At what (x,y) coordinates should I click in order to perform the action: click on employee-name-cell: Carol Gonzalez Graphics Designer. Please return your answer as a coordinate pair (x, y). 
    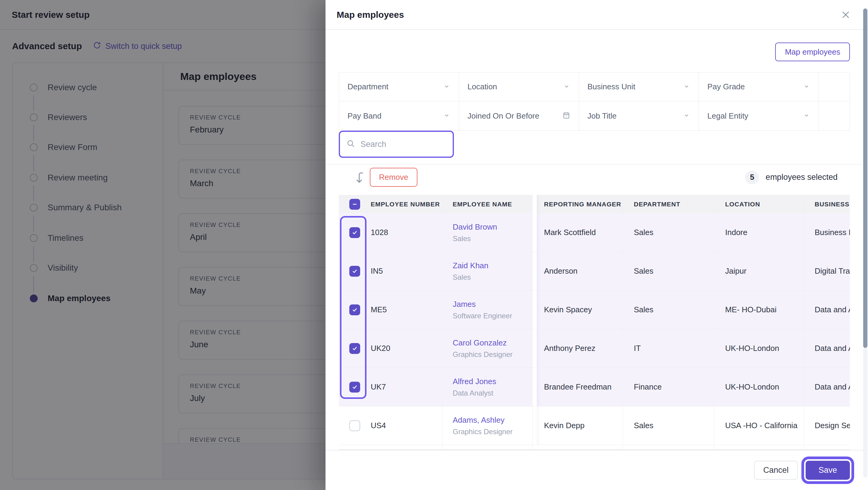
    Looking at the image, I should click on (487, 348).